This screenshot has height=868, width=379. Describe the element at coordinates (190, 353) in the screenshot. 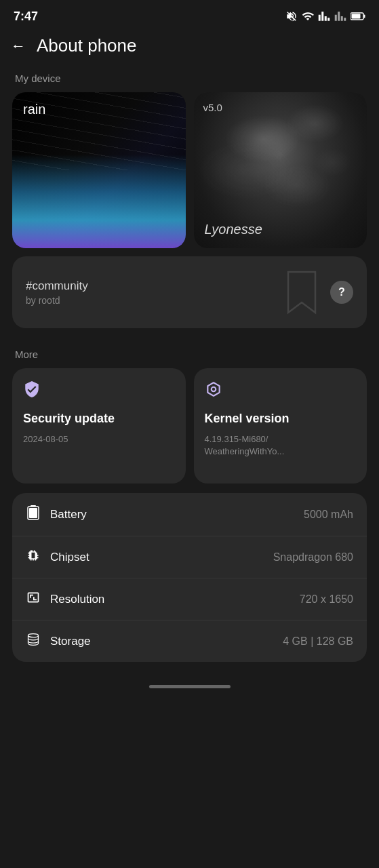

I see `more-label: More` at that location.